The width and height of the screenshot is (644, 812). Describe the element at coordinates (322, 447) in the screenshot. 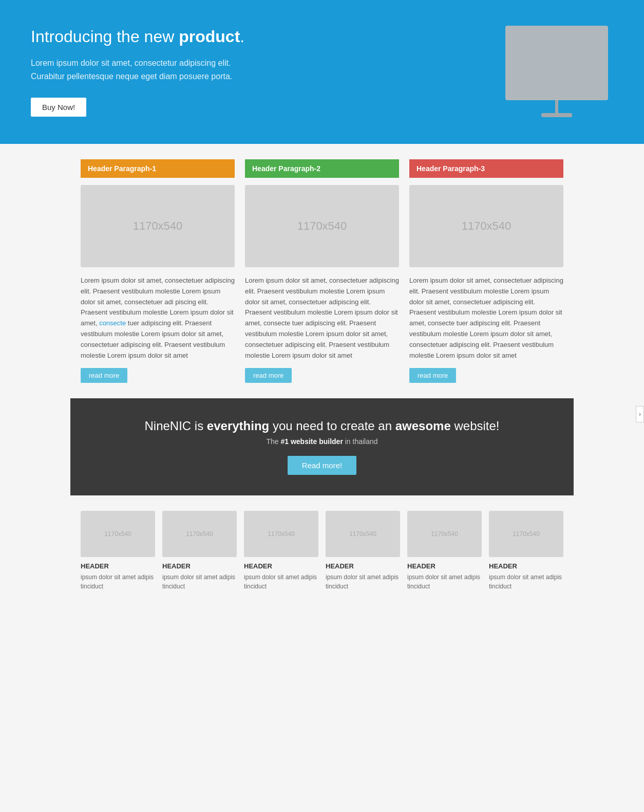

I see `dark-banner: NineNIC is everything you need to create…` at that location.